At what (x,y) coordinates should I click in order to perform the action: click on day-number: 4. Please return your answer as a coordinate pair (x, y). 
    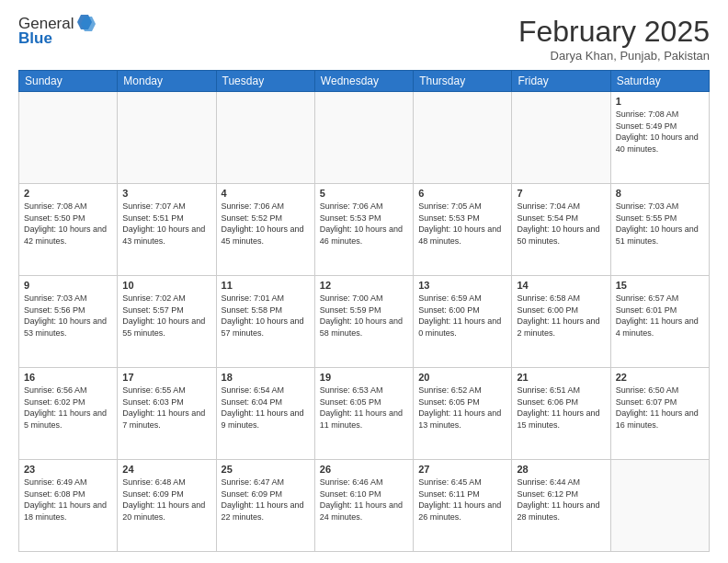
    Looking at the image, I should click on (266, 193).